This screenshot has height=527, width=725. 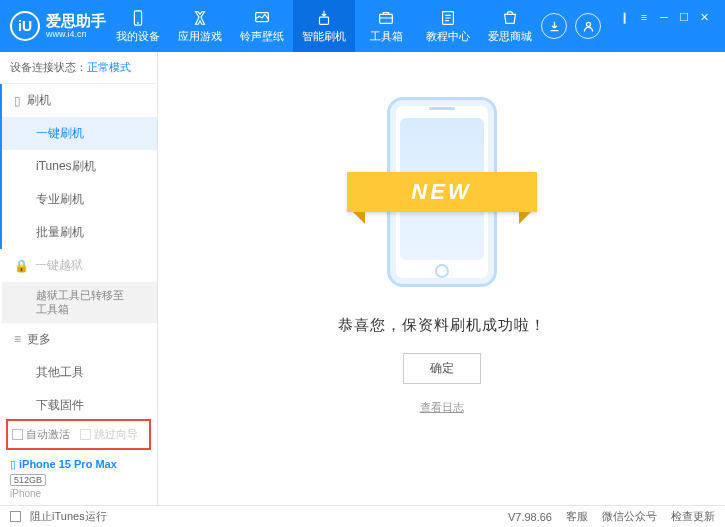 I want to click on nav-label: 工具箱, so click(x=386, y=36).